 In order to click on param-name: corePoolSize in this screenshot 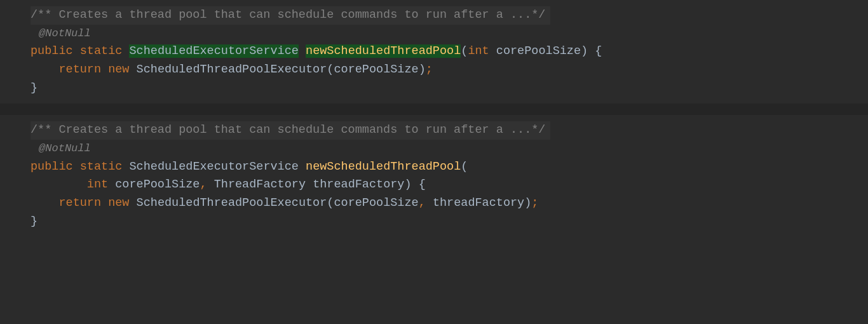, I will do `click(539, 51)`.